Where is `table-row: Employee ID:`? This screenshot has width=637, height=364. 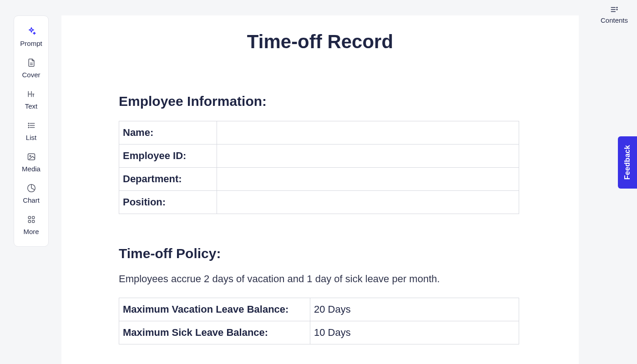 table-row: Employee ID: is located at coordinates (319, 156).